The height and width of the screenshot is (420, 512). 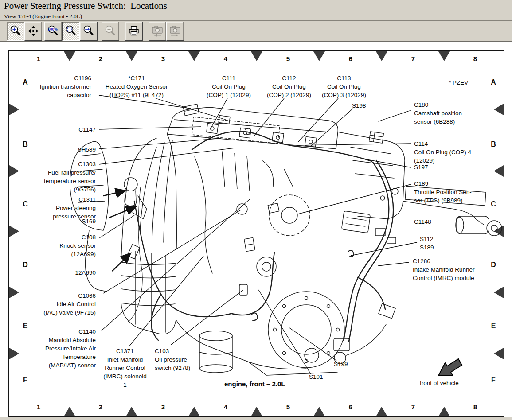 I want to click on grid-row-right-d: D, so click(x=493, y=265).